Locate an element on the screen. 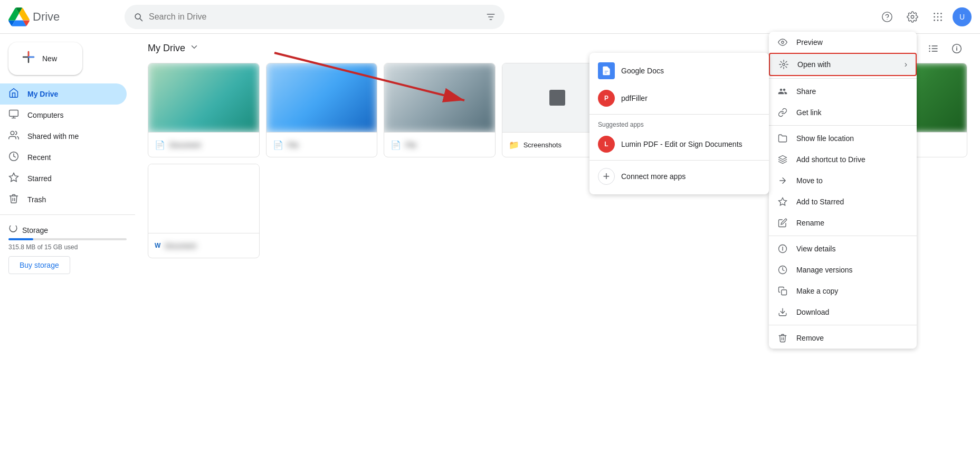  add-shortcut-icon is located at coordinates (783, 159).